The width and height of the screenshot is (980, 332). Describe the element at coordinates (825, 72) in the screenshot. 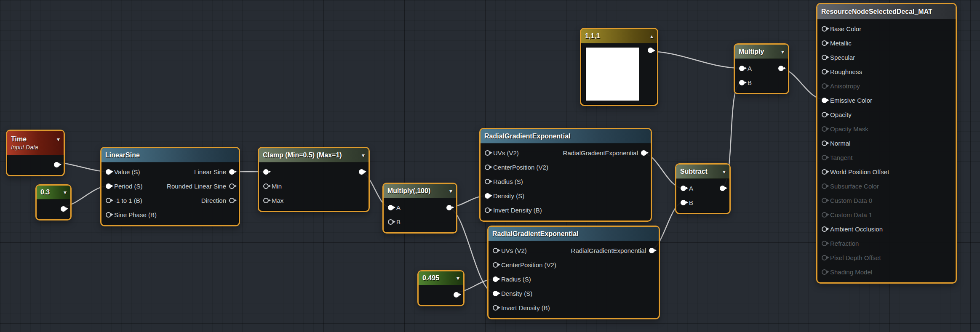

I see `roughness-input-pin` at that location.